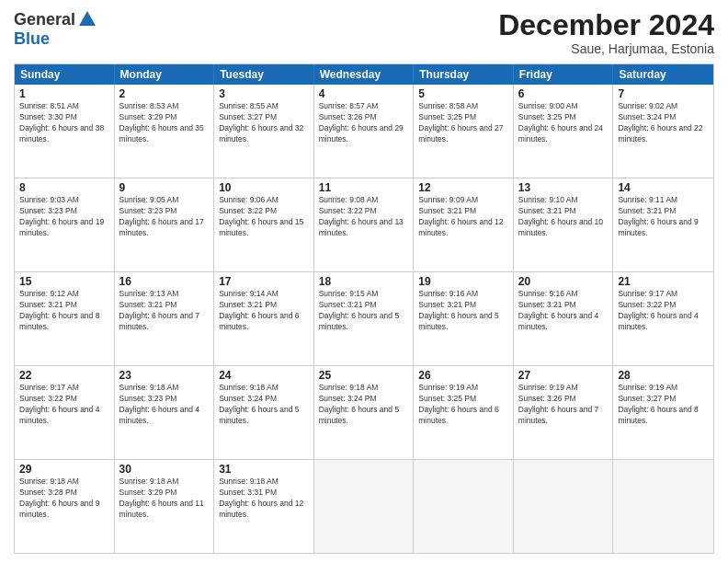 The image size is (728, 563). Describe the element at coordinates (265, 75) in the screenshot. I see `weekday-header-tuesday: Tuesday` at that location.